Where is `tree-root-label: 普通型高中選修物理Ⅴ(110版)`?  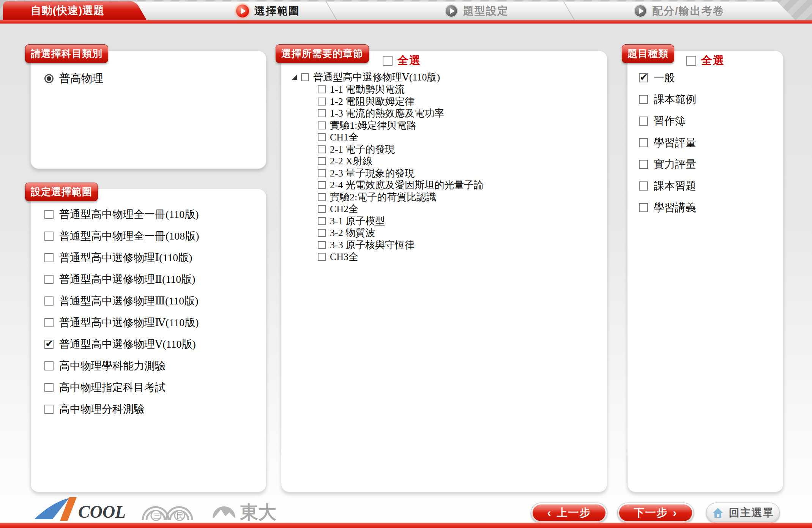 tree-root-label: 普通型高中選修物理Ⅴ(110版) is located at coordinates (377, 77).